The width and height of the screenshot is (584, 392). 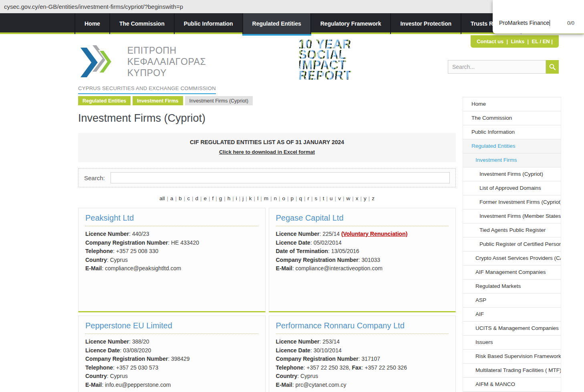 What do you see at coordinates (512, 147) in the screenshot?
I see `sidebar-item-regulated-entities: Regulated Entities` at bounding box center [512, 147].